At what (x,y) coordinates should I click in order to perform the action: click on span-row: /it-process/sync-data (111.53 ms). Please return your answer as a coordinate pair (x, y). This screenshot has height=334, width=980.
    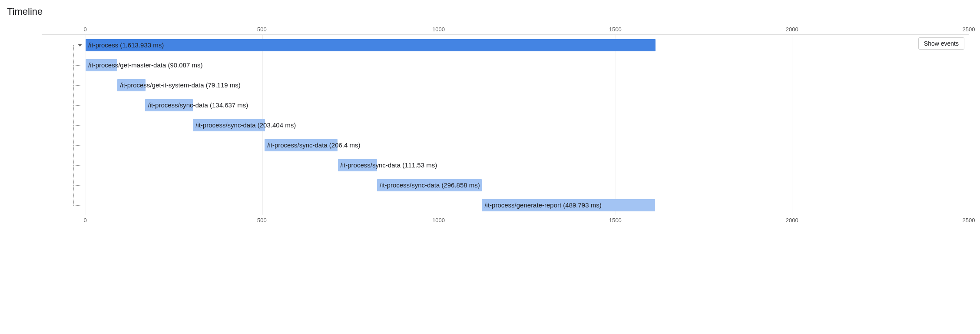
    Looking at the image, I should click on (506, 165).